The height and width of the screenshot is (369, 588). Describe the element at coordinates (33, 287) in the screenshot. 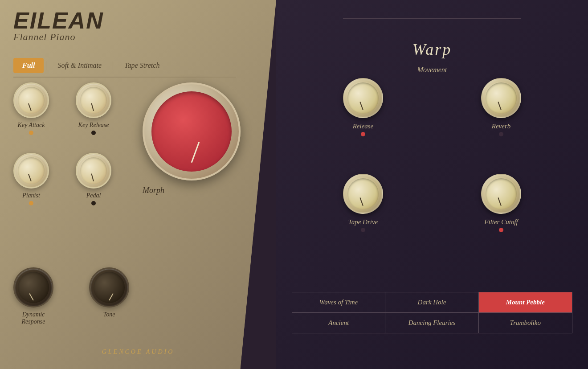

I see `dynamic-response-knob` at that location.